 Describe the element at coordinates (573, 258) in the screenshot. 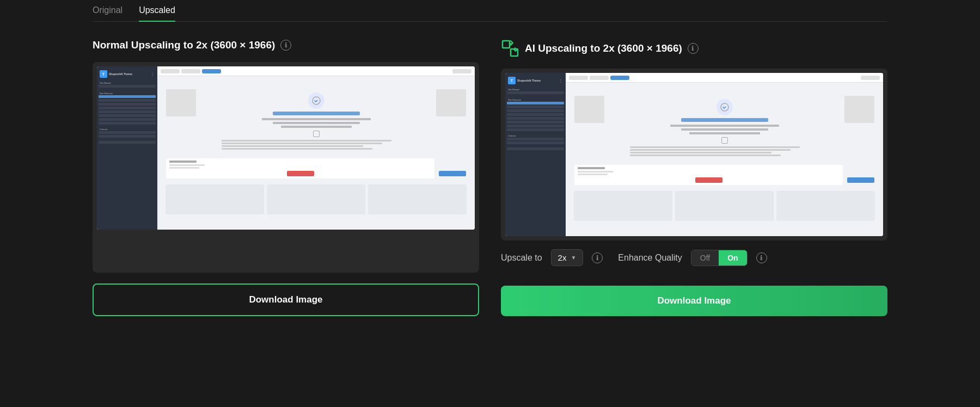

I see `chevron-down-icon: ▼` at that location.